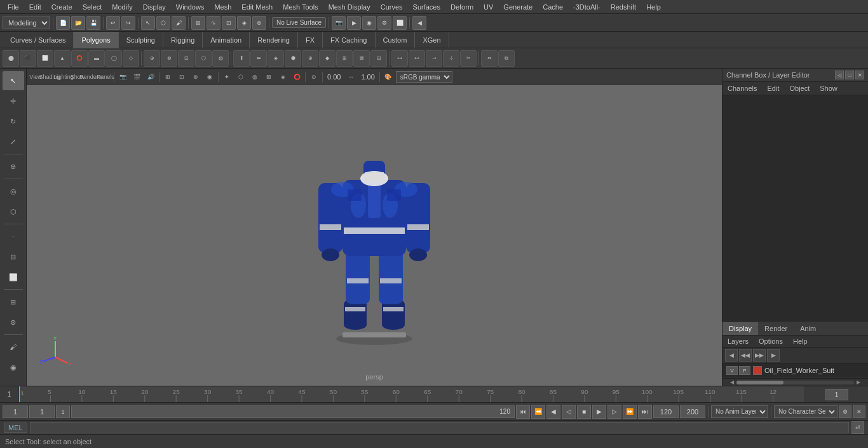 The width and height of the screenshot is (868, 448). Describe the element at coordinates (745, 355) in the screenshot. I see `layer-icon-2: ◀◀` at that location.